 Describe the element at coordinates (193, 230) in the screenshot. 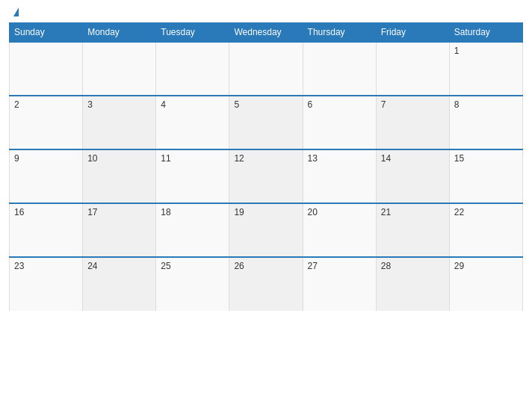

I see `calendar-day: 18` at that location.